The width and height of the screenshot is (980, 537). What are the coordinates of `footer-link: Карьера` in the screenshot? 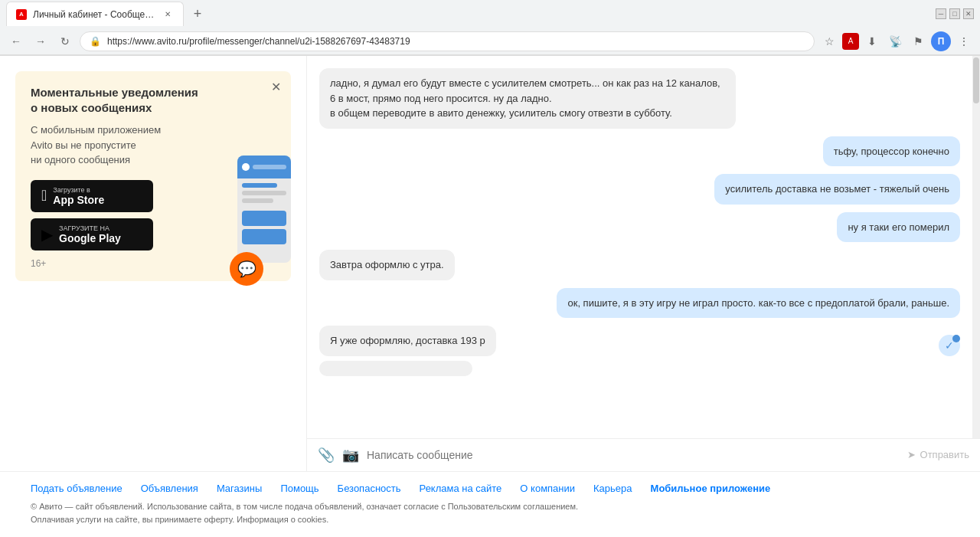 It's located at (612, 489).